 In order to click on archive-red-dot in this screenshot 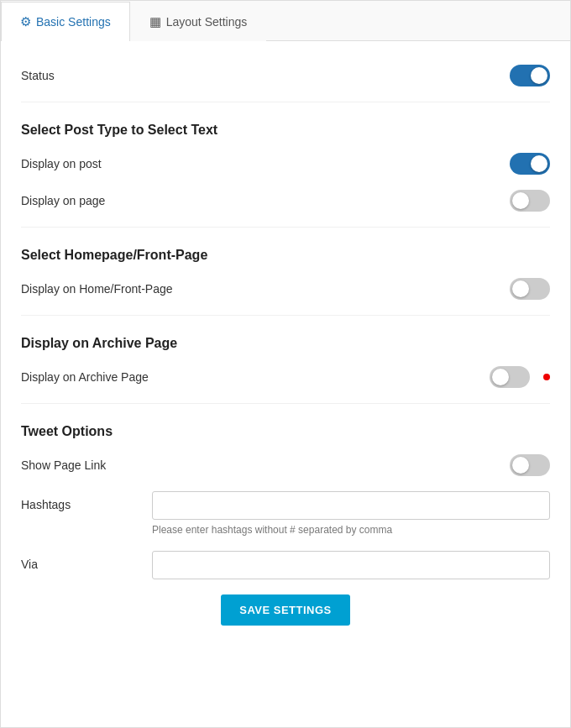, I will do `click(547, 377)`.